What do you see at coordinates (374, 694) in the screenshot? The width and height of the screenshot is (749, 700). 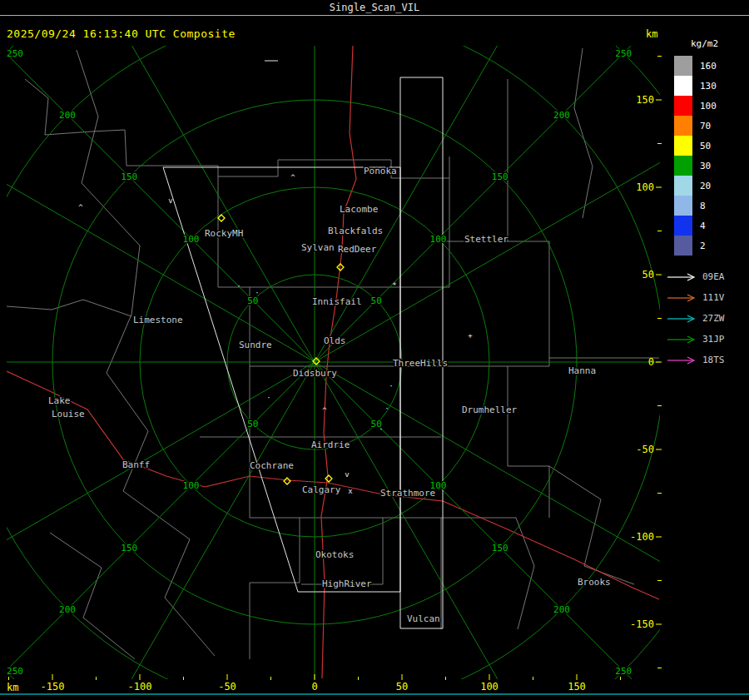 I see `bottom-separator` at bounding box center [374, 694].